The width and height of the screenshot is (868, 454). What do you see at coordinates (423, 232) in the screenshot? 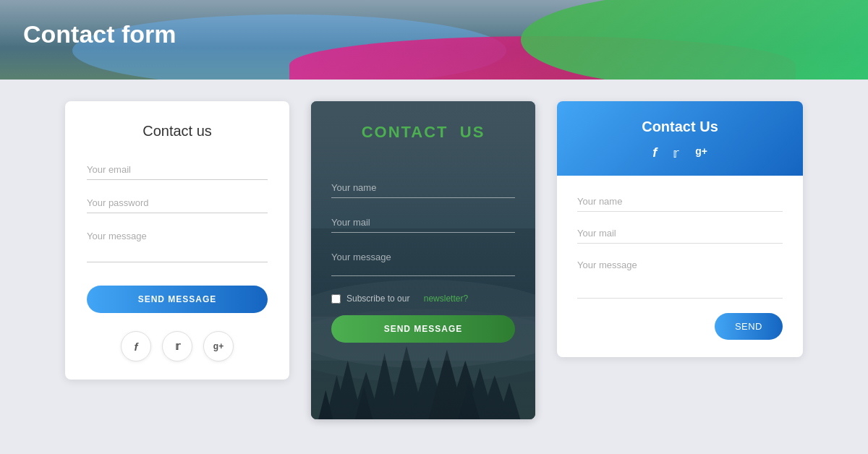
I see `card2-content: CONTACT US Subscribe to our newsletter? …` at bounding box center [423, 232].